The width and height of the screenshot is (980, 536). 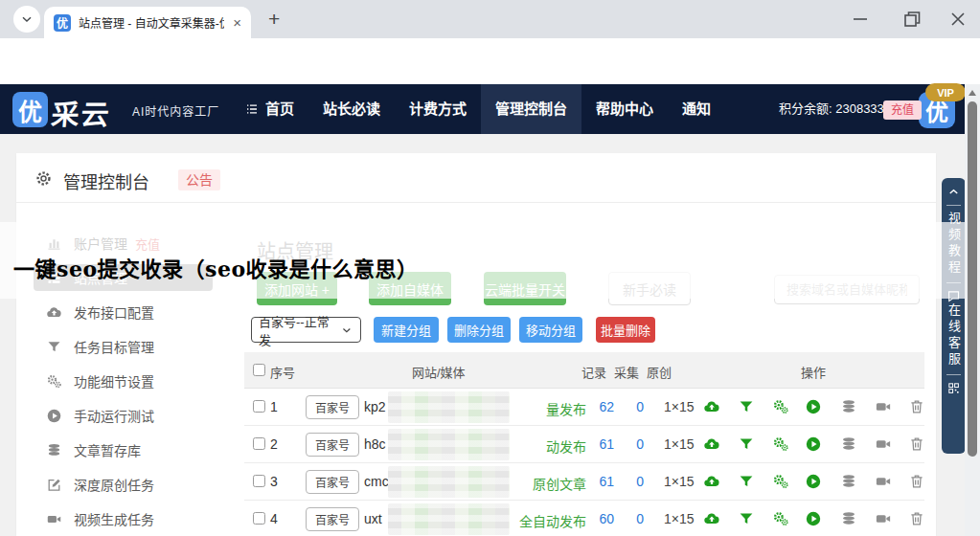 What do you see at coordinates (972, 279) in the screenshot?
I see `scrollbar-thumb` at bounding box center [972, 279].